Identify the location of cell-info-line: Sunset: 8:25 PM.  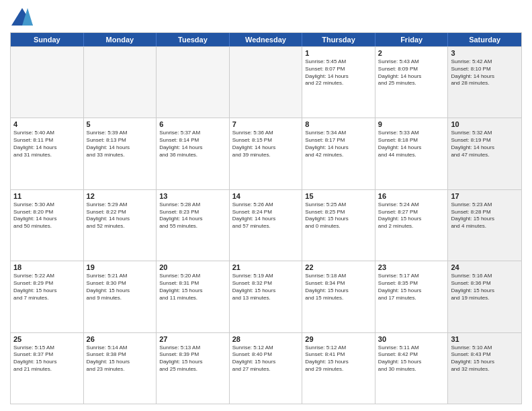
(339, 212).